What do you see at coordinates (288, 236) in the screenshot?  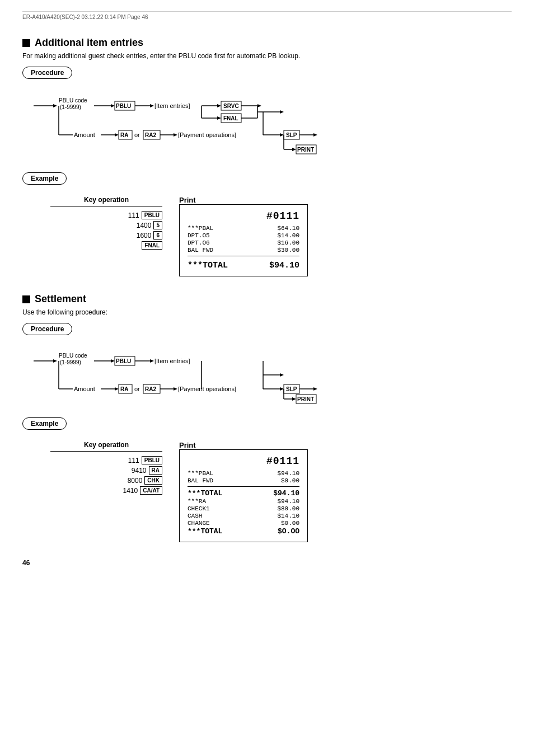 I see `r1-val-1: $14.00` at bounding box center [288, 236].